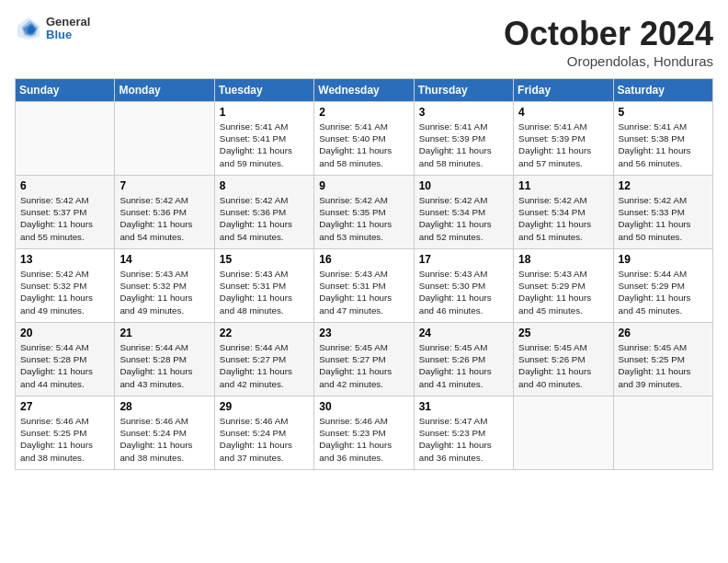  I want to click on calendar-cell: 29Sunrise: 5:46 AMSunset: 5:24 PMDayligh…, so click(264, 433).